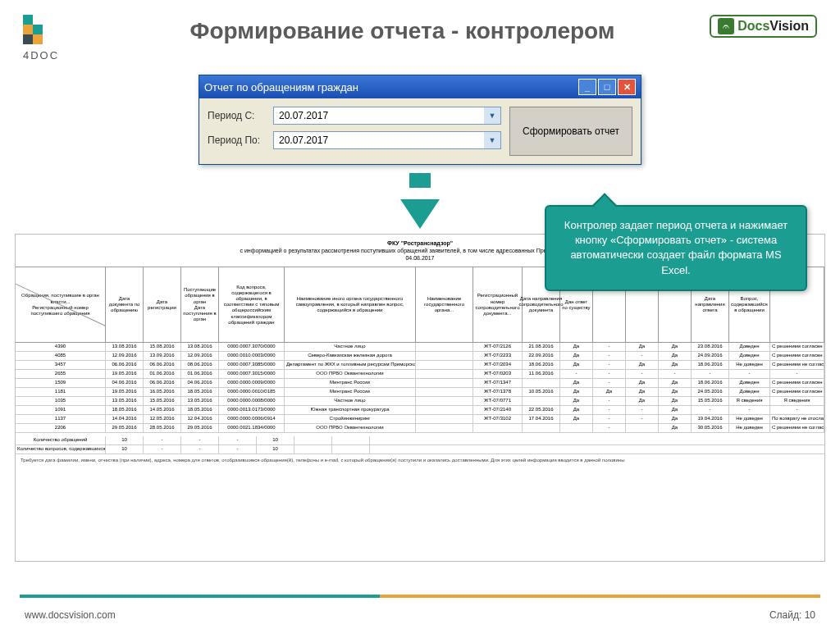  Describe the element at coordinates (420, 449) in the screenshot. I see `summary-row: Количество вопросов, содержавшихся в обр…` at that location.